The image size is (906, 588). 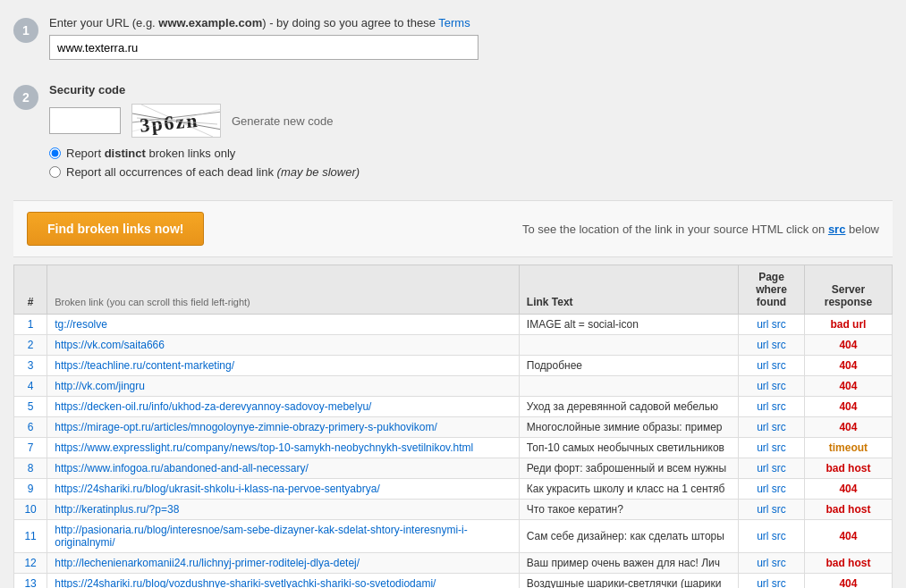 What do you see at coordinates (213, 407) in the screenshot?
I see `broken-link: https://decken-oil.ru/info/ukhod-za-dere…` at bounding box center [213, 407].